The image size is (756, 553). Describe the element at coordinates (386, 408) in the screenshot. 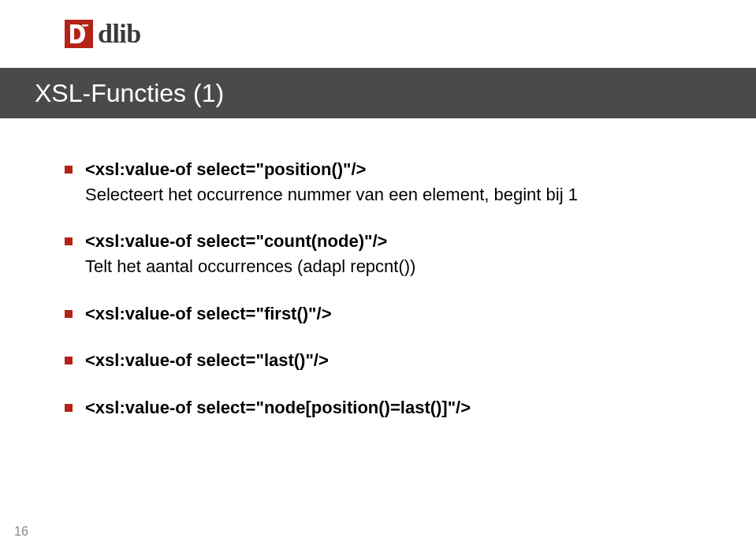

I see `bullet-item: <xsl:value-of select="node[position()=la…` at that location.